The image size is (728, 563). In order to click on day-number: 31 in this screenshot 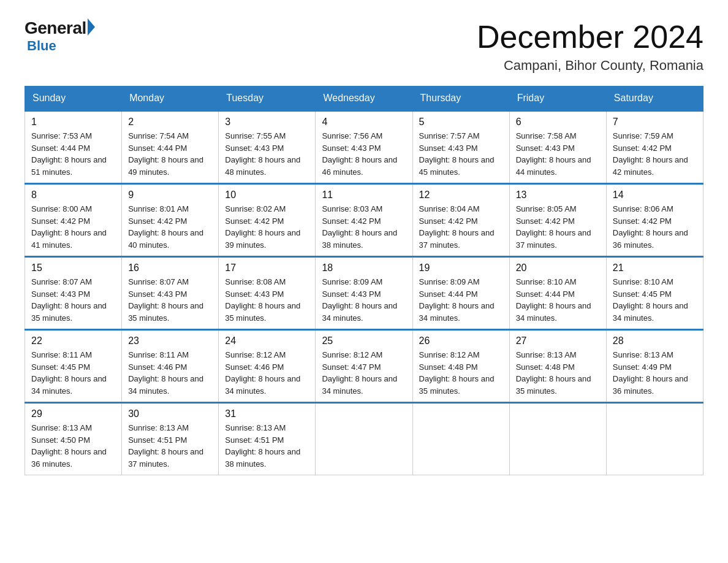, I will do `click(267, 414)`.